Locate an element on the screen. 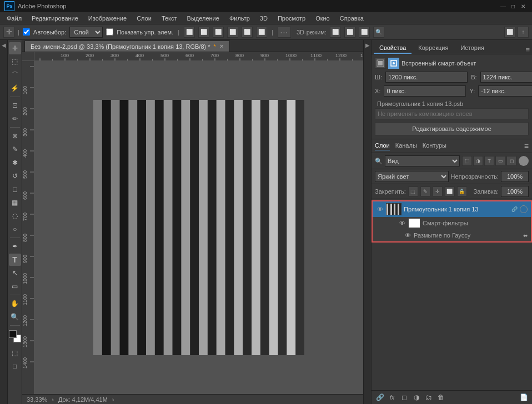 The height and width of the screenshot is (404, 532). layer-options-icon is located at coordinates (524, 209).